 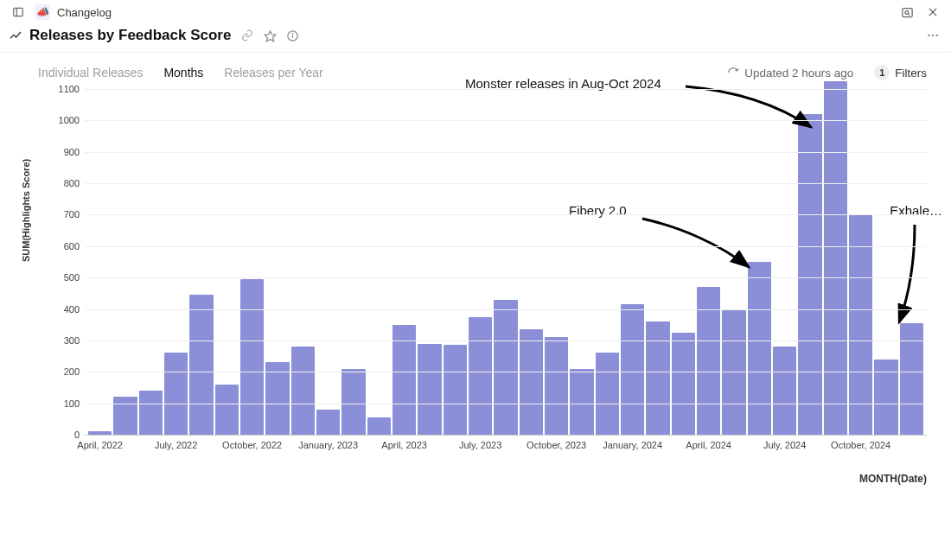 What do you see at coordinates (882, 73) in the screenshot?
I see `filters-count: 1` at bounding box center [882, 73].